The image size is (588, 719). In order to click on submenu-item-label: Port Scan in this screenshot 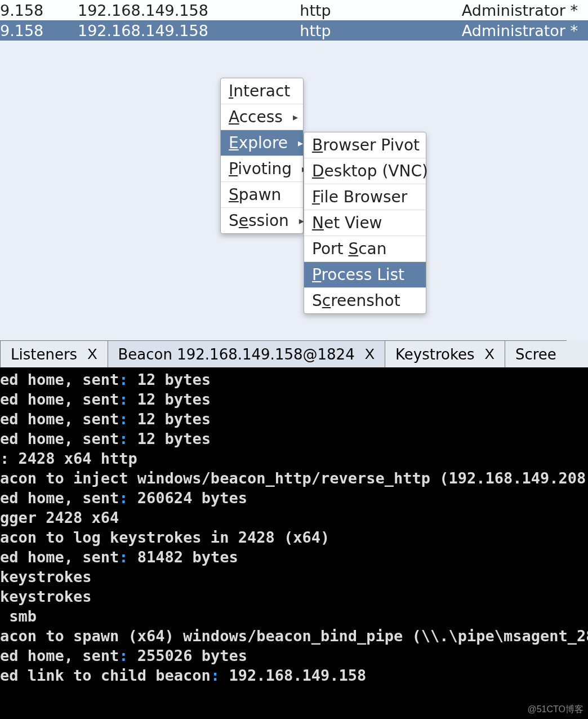, I will do `click(349, 249)`.